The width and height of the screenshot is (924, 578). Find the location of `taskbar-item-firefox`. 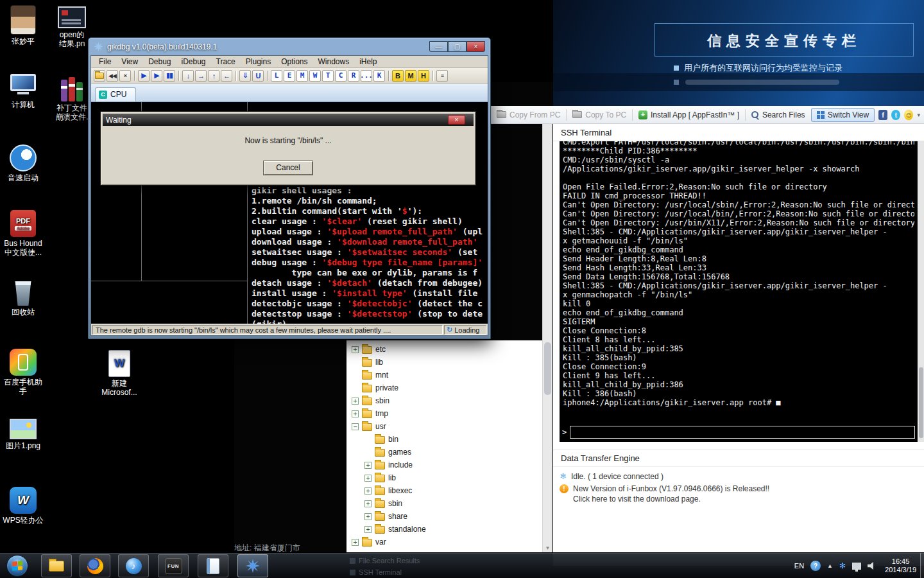

taskbar-item-firefox is located at coordinates (95, 566).